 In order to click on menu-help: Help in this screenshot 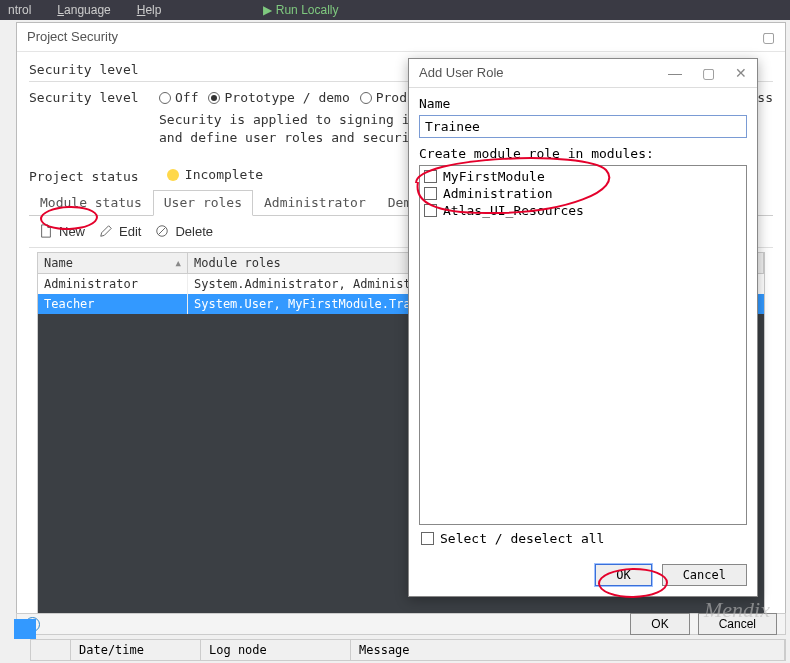, I will do `click(150, 10)`.